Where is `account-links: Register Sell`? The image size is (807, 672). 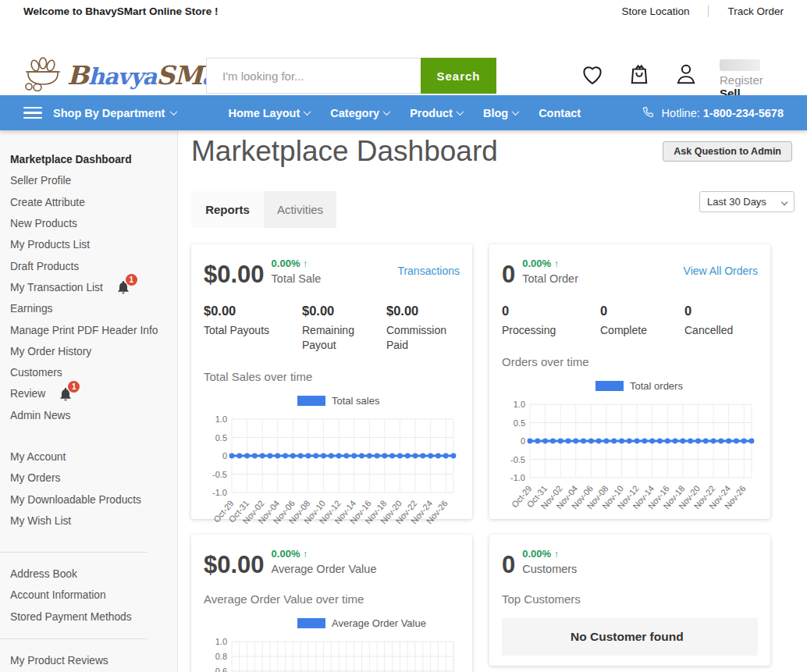 account-links: Register Sell is located at coordinates (741, 80).